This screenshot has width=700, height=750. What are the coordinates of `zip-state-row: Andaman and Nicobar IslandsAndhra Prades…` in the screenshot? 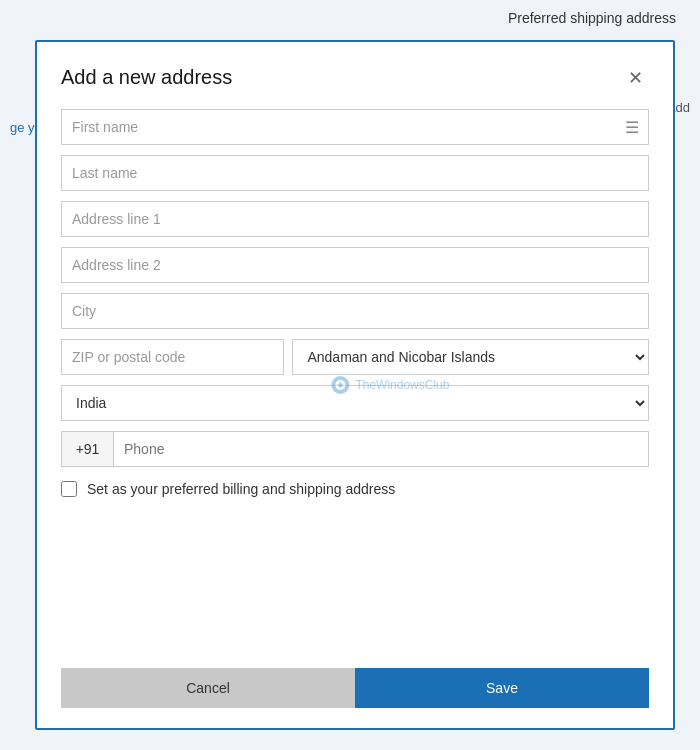 It's located at (355, 357).